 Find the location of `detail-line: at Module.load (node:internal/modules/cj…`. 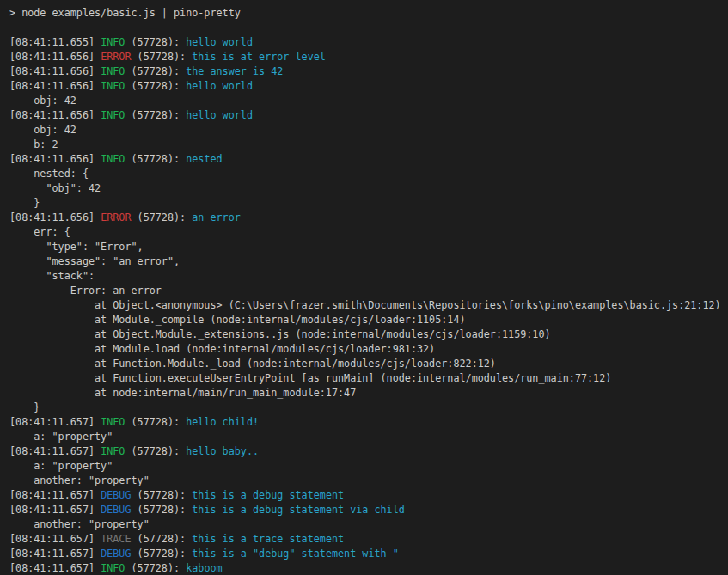

detail-line: at Module.load (node:internal/modules/cj… is located at coordinates (369, 349).